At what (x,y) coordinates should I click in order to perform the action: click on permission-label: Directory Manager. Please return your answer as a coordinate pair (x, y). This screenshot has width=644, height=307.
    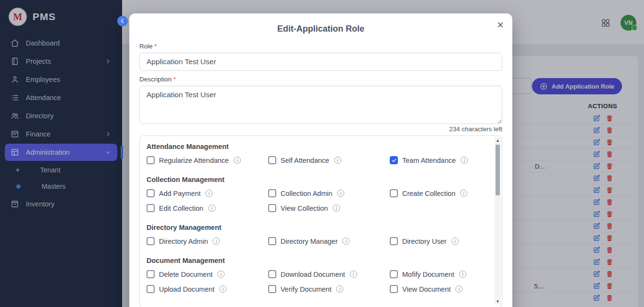
    Looking at the image, I should click on (309, 241).